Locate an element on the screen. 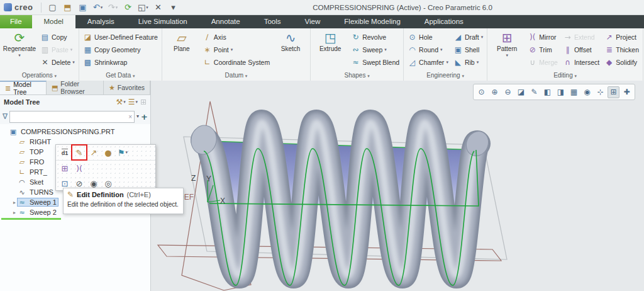 The image size is (644, 291). tab-analysis: Analysis is located at coordinates (101, 21).